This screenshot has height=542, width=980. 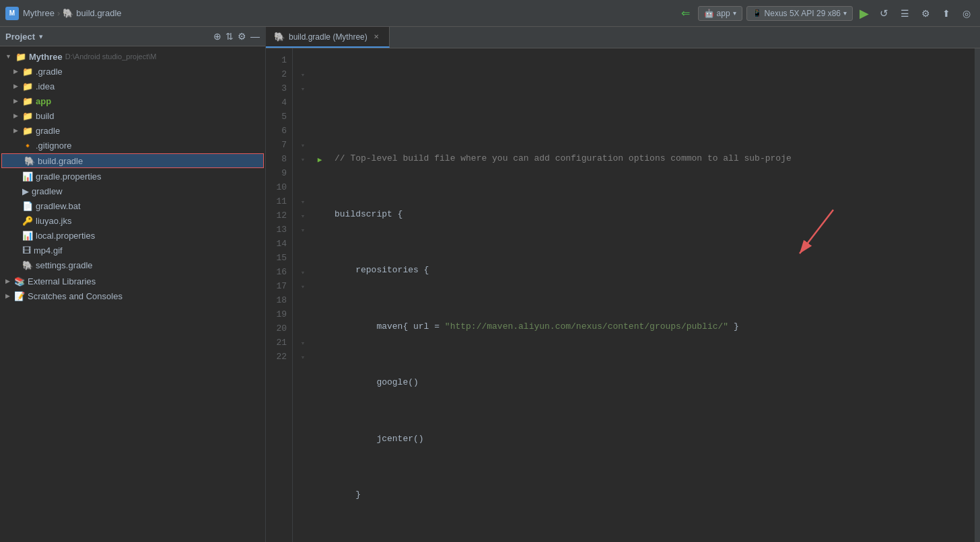 I want to click on android-icon: 🤖, so click(x=709, y=13).